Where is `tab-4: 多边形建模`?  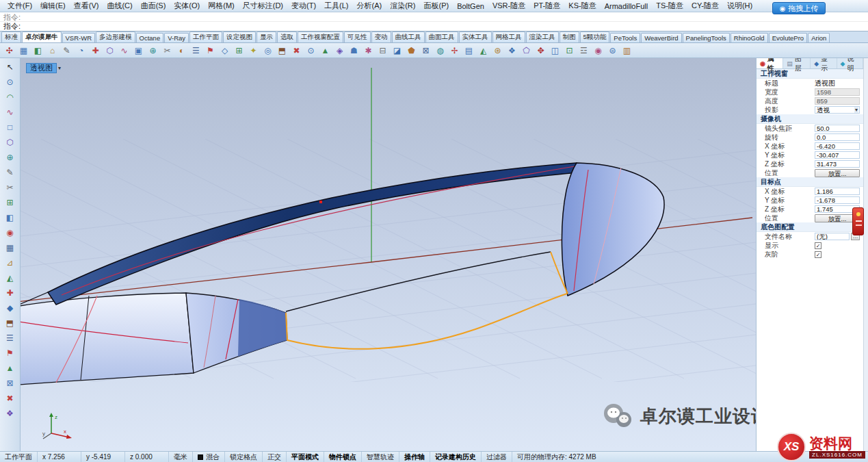 tab-4: 多边形建模 is located at coordinates (116, 37).